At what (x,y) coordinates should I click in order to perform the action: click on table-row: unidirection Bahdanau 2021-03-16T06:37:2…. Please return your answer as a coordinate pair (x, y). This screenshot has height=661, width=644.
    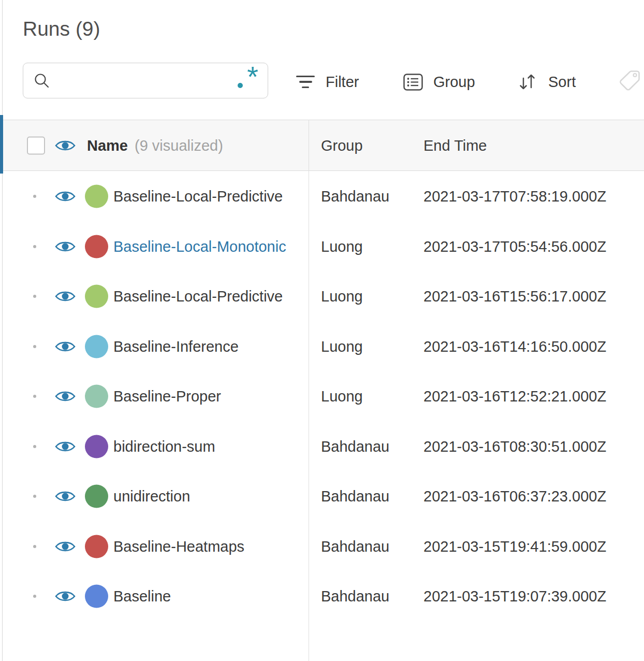
    Looking at the image, I should click on (322, 496).